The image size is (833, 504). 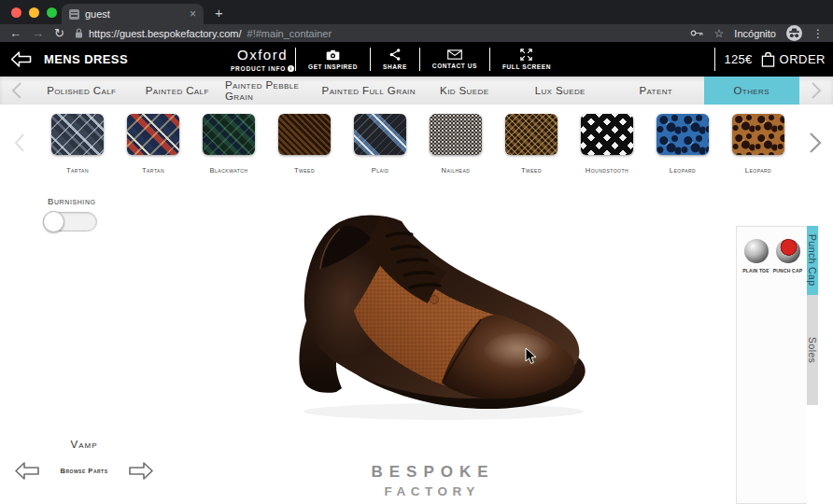 I want to click on browser-tab: guest ×, so click(x=133, y=14).